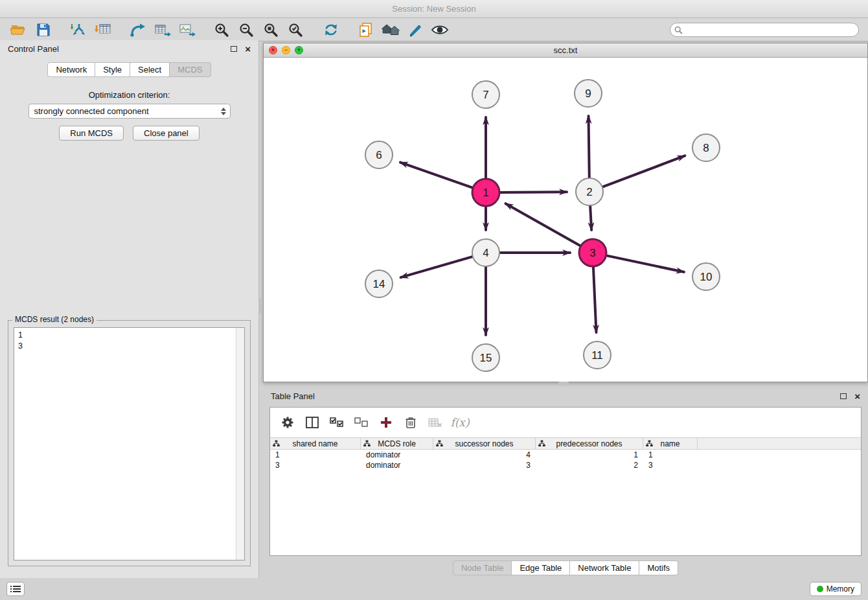  Describe the element at coordinates (597, 355) in the screenshot. I see `node-11: 11` at that location.